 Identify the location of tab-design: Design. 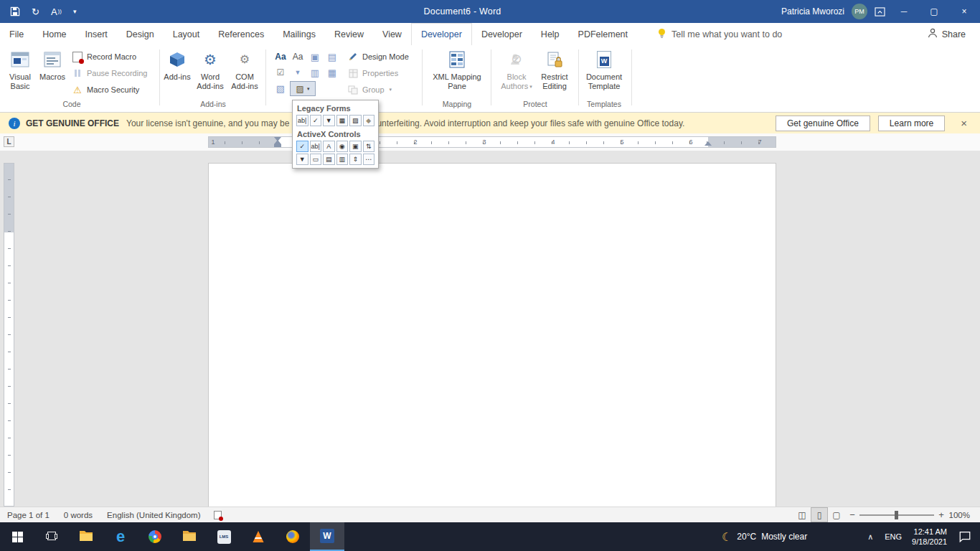
(141, 34).